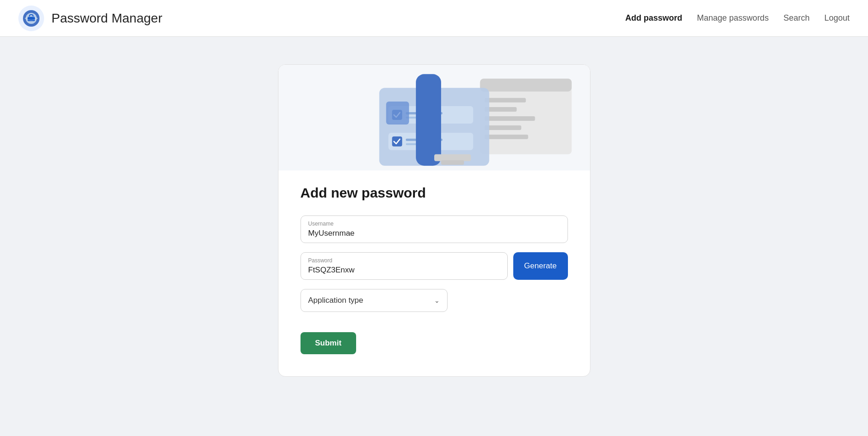 This screenshot has height=436, width=868. Describe the element at coordinates (434, 229) in the screenshot. I see `username-input-wrapper: Username` at that location.